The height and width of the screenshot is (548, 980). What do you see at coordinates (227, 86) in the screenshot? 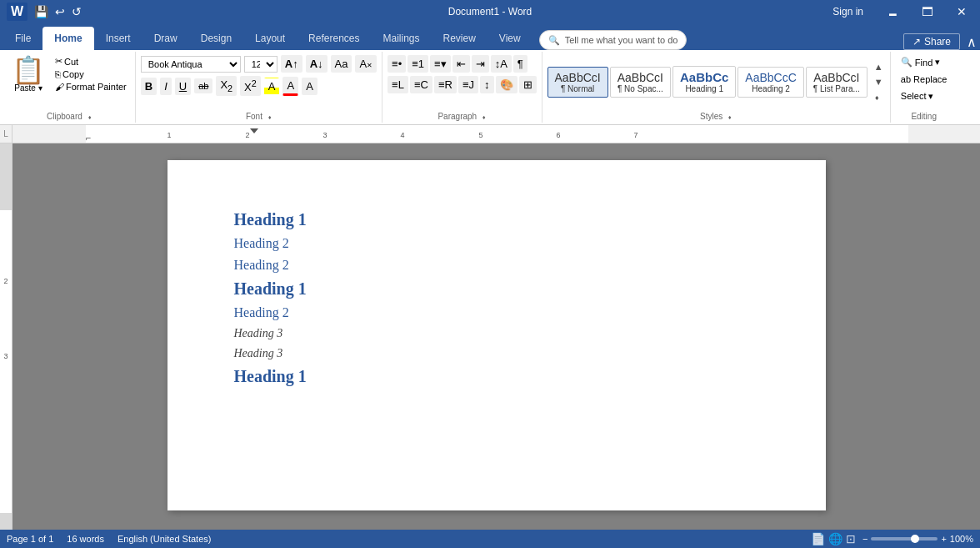
I see `subscript-button: X2` at bounding box center [227, 86].